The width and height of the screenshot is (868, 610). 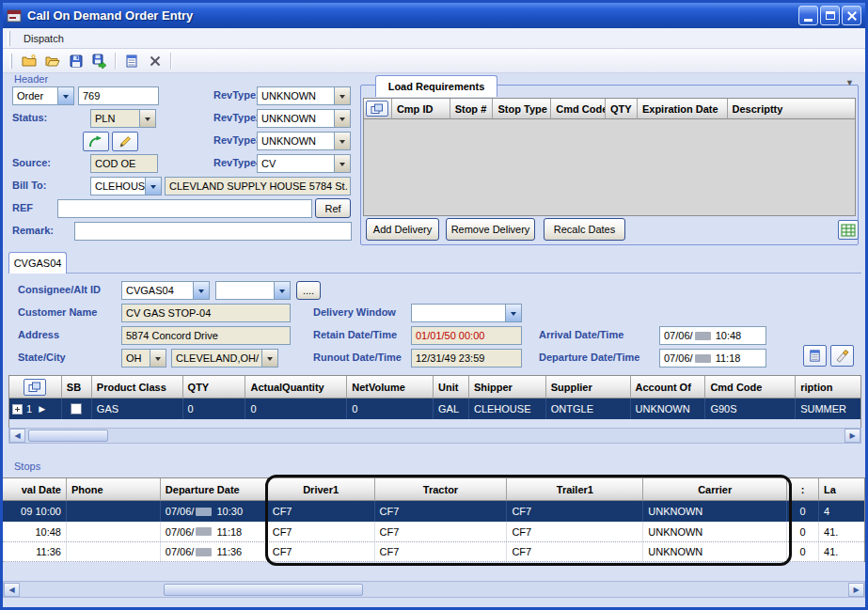 I want to click on stop-row-selected: 09 10:00 07/06/ 10:30 CF7 CF7 CF7 UNKNOW…, so click(x=434, y=511).